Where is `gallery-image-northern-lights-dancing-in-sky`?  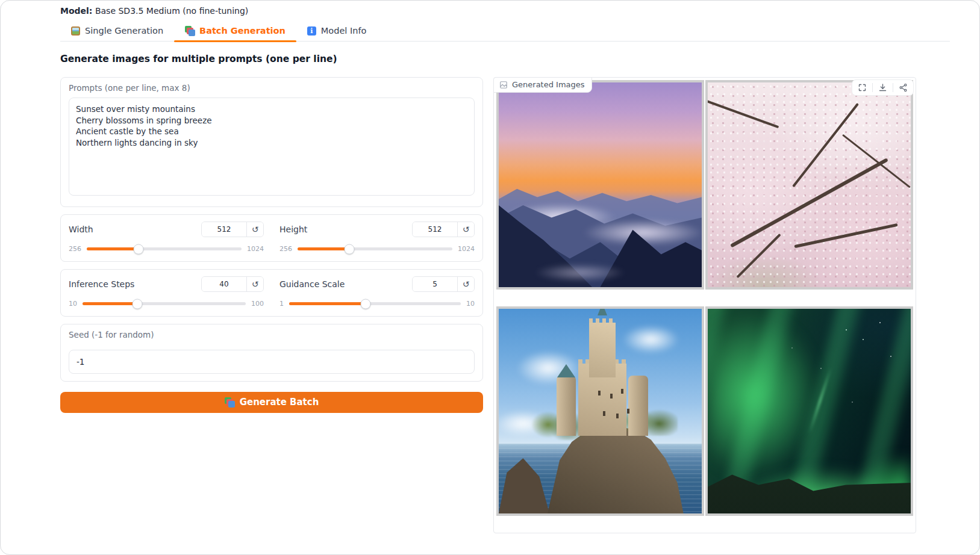
gallery-image-northern-lights-dancing-in-sky is located at coordinates (810, 411).